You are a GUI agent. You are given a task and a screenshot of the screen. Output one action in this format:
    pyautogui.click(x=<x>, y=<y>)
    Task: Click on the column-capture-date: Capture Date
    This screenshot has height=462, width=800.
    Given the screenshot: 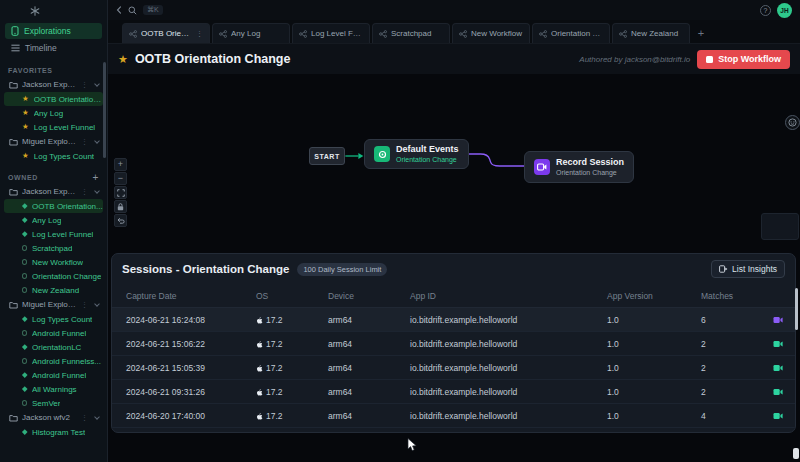 What is the action you would take?
    pyautogui.click(x=191, y=296)
    